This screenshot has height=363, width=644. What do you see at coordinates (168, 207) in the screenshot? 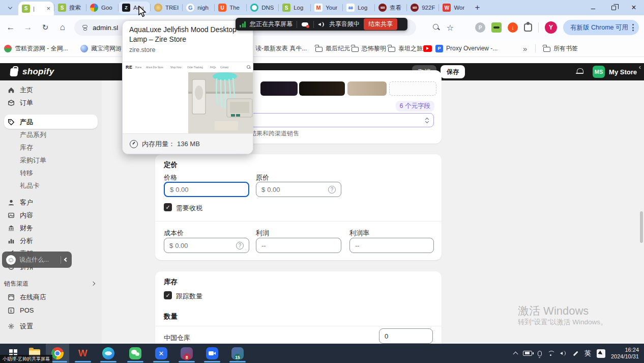
I see `charge-tax-checkbox` at bounding box center [168, 207].